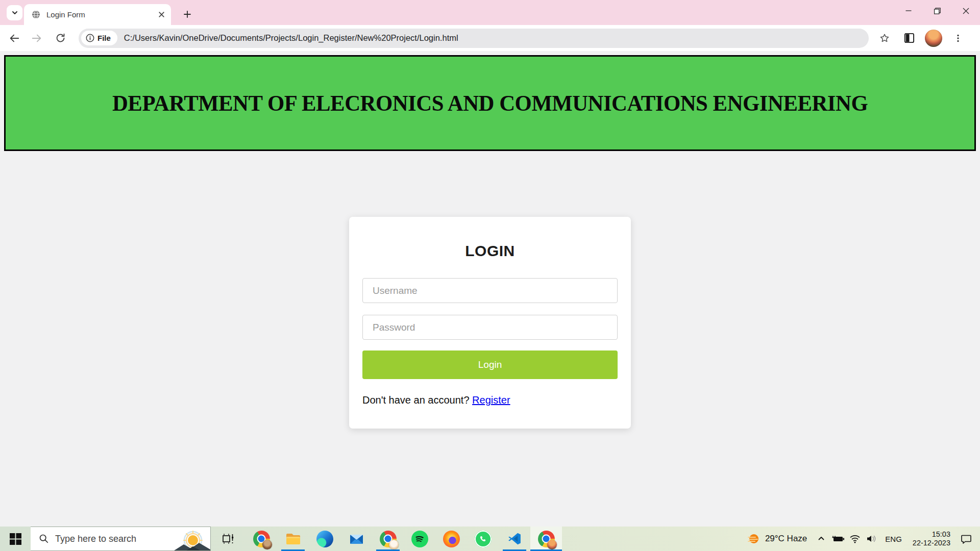 The height and width of the screenshot is (551, 980). What do you see at coordinates (291, 38) in the screenshot?
I see `url-text: C:/Users/Kavin/OneDrive/Documents/Projec…` at bounding box center [291, 38].